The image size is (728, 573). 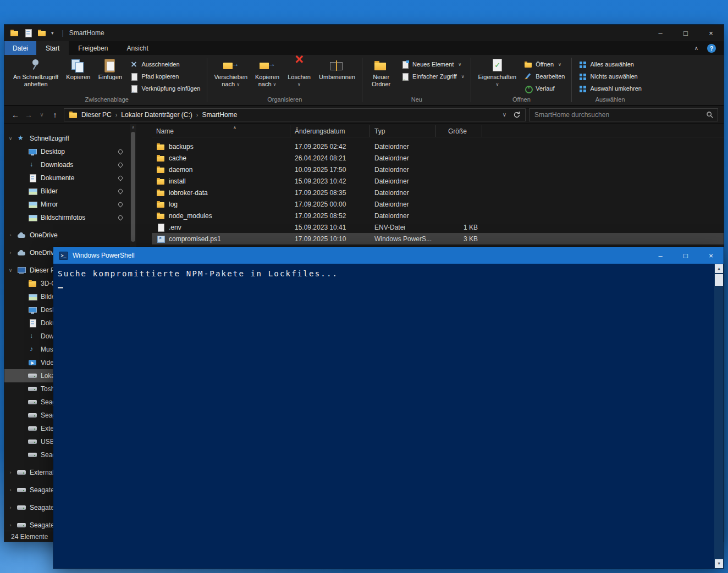 What do you see at coordinates (267, 73) in the screenshot?
I see `copy-to-button: Kopieren nach∨` at bounding box center [267, 73].